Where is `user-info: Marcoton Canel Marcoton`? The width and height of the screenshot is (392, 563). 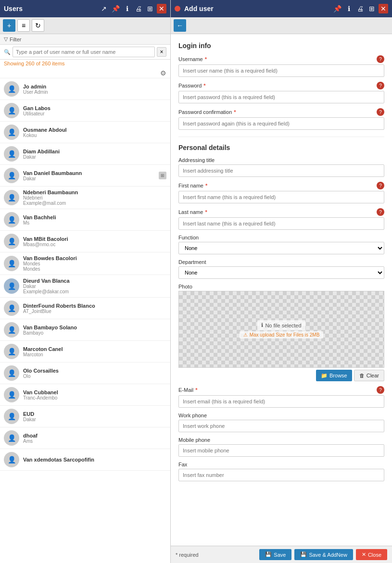
user-info: Marcoton Canel Marcoton is located at coordinates (95, 352).